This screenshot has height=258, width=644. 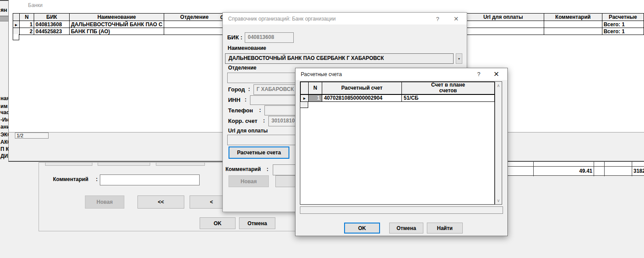 I want to click on text-fragment: П К, so click(x=4, y=149).